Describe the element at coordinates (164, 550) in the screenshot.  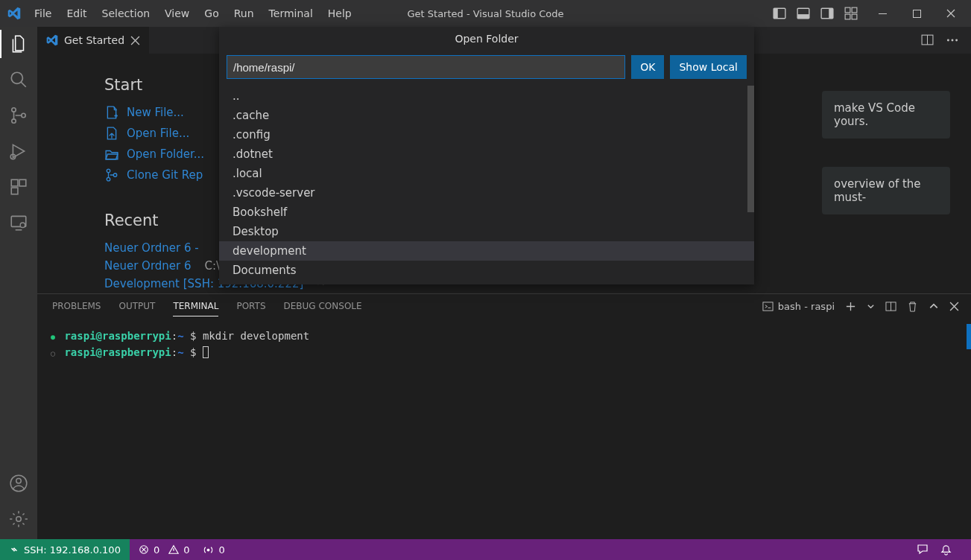
I see `status-problems: 0 0` at that location.